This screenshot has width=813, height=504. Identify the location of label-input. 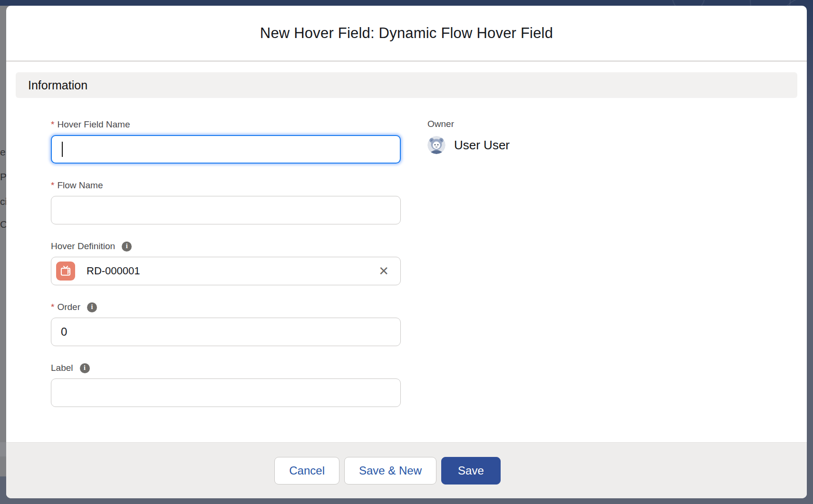
(226, 393).